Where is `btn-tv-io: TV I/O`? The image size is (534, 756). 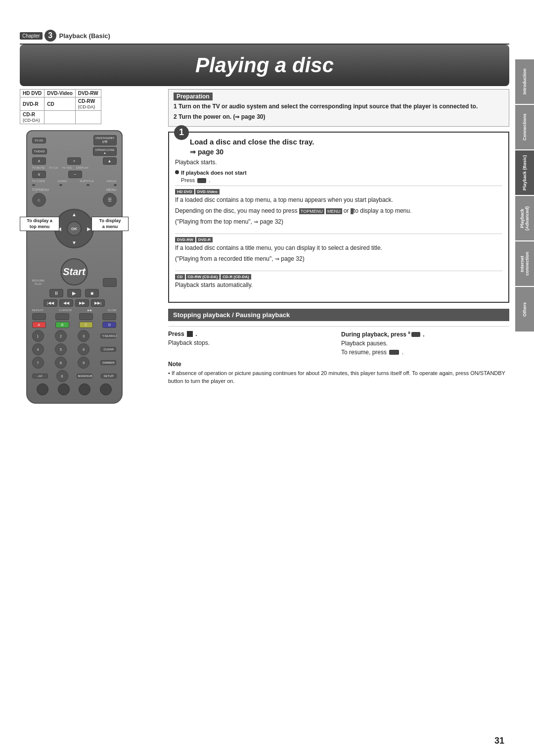 btn-tv-io: TV I/O is located at coordinates (39, 141).